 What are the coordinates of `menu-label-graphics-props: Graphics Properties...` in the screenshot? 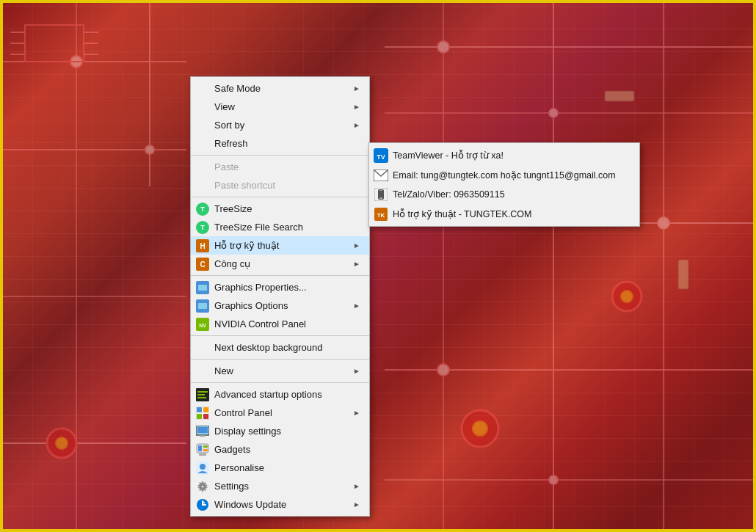 It's located at (261, 288).